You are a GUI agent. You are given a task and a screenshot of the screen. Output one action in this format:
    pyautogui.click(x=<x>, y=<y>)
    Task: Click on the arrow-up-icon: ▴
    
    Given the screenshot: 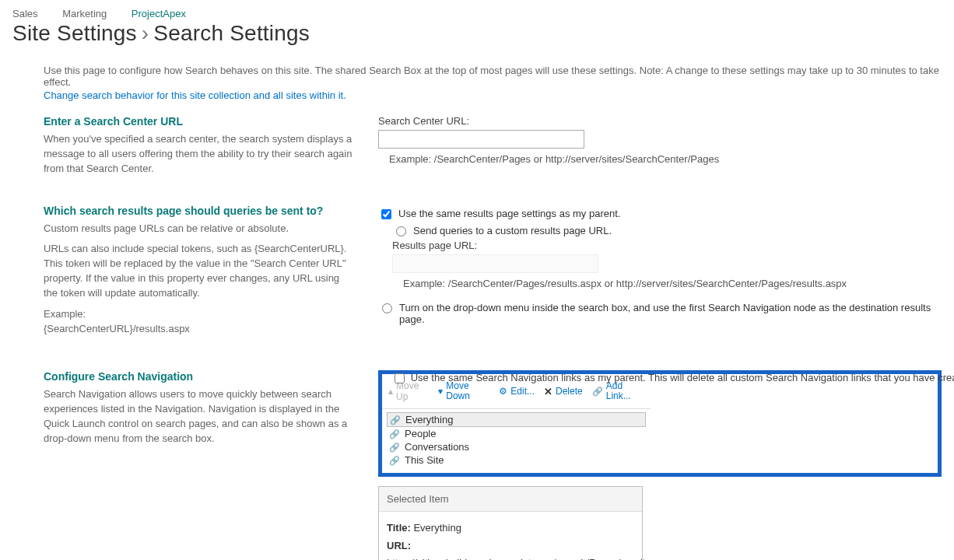 What is the action you would take?
    pyautogui.click(x=391, y=391)
    